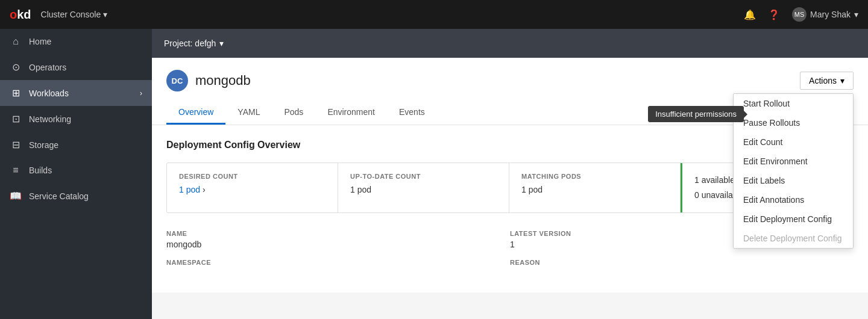 Image resolution: width=868 pixels, height=319 pixels. What do you see at coordinates (76, 67) in the screenshot?
I see `sidebar-item-operators: ⊙ Operators` at bounding box center [76, 67].